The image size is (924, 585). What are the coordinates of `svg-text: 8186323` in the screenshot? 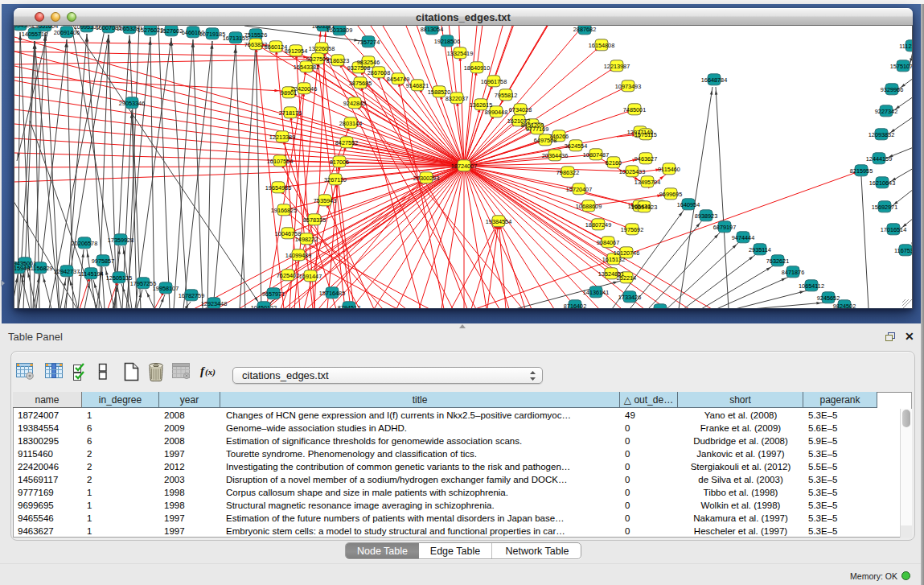 It's located at (338, 61).